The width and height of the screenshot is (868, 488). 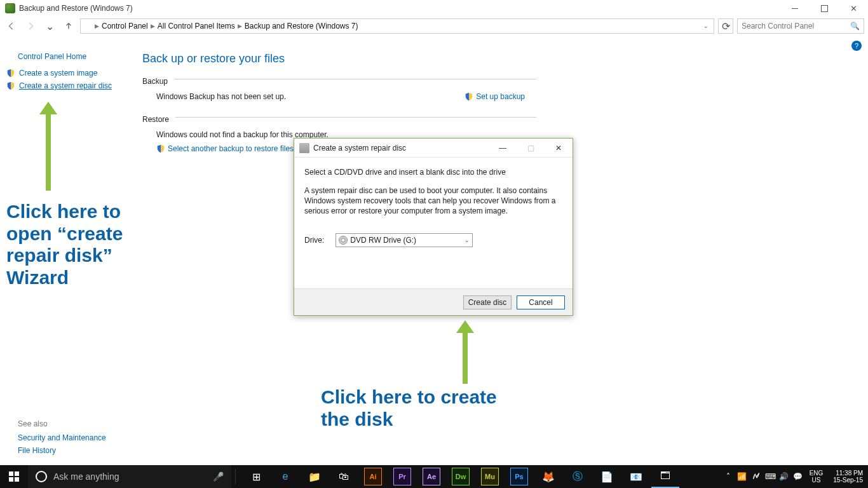 What do you see at coordinates (65, 86) in the screenshot?
I see `sidebar-item-label: Create a system repair disc` at bounding box center [65, 86].